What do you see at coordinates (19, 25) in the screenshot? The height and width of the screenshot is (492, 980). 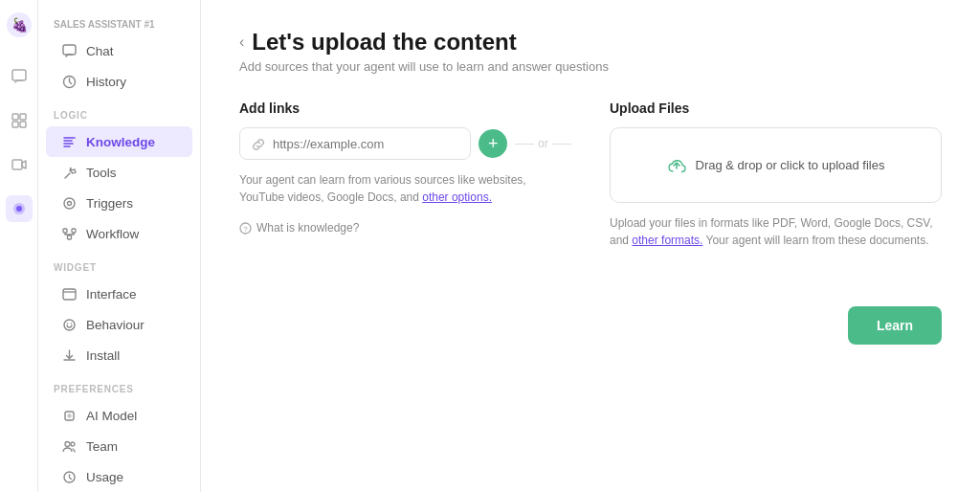 I see `app-logo: 🍇` at bounding box center [19, 25].